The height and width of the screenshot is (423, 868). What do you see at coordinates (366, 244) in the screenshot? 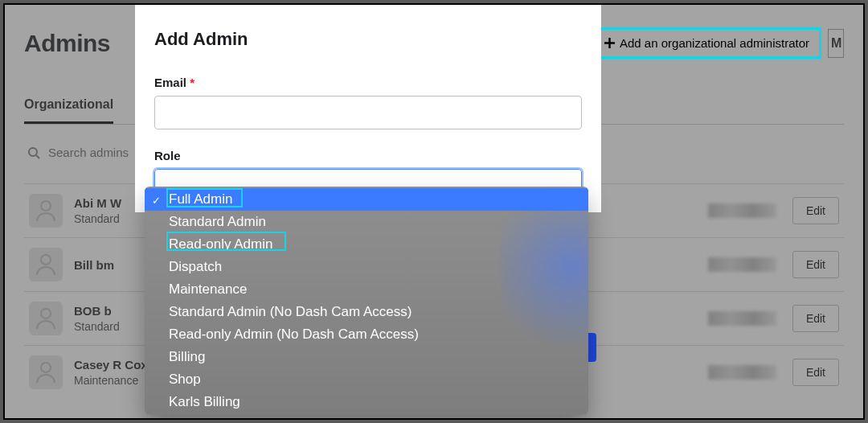
I see `role-option: Read-only Admin` at bounding box center [366, 244].